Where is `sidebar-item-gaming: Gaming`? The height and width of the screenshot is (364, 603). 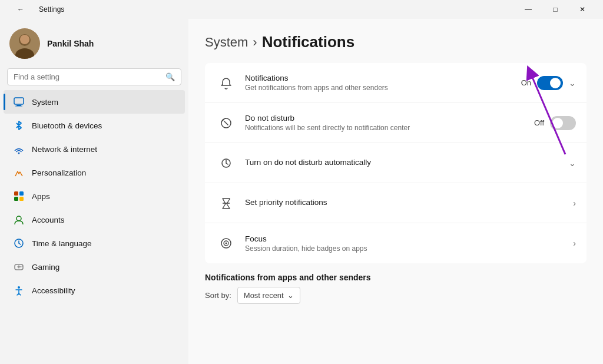 sidebar-item-gaming: Gaming is located at coordinates (94, 267).